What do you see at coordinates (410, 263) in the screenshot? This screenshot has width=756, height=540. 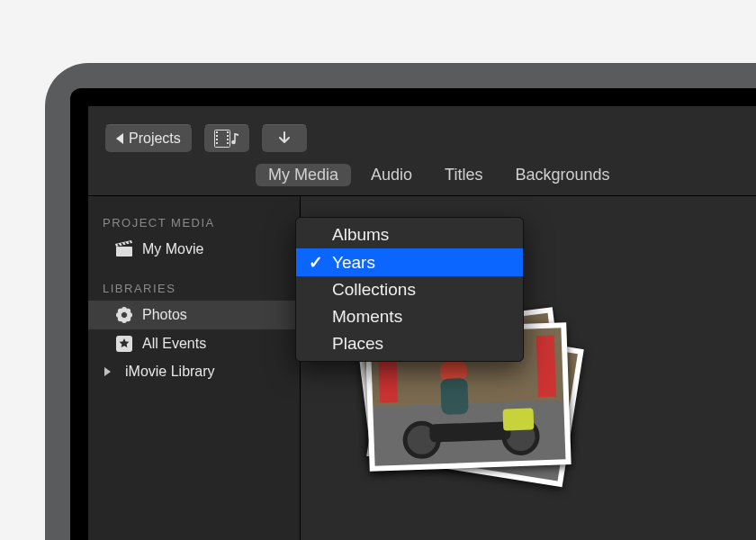 I see `menu-item-years: ✓ Years` at bounding box center [410, 263].